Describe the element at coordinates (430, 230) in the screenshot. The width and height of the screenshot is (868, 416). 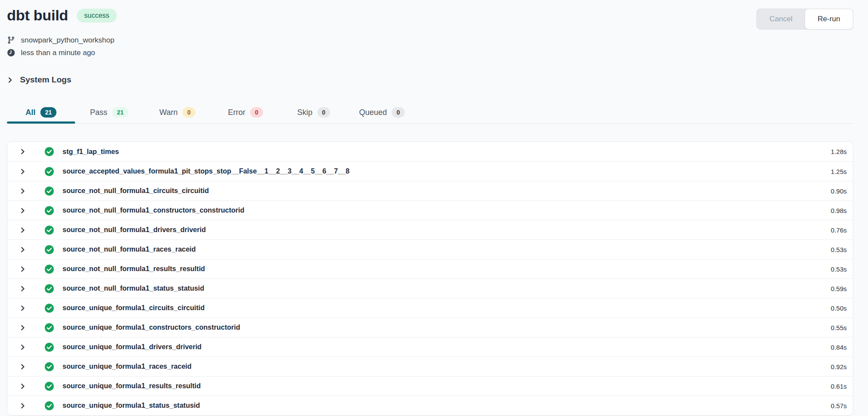
I see `result-row: source_not_null_formula1_drivers_driveri…` at that location.